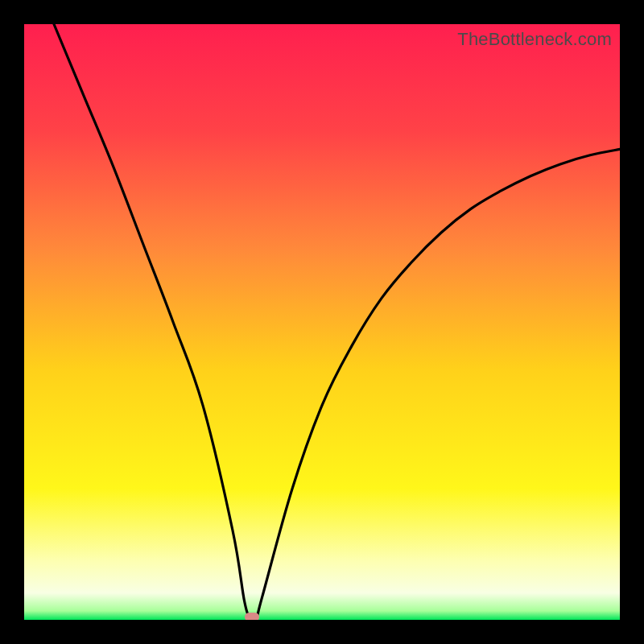 Image resolution: width=644 pixels, height=644 pixels. What do you see at coordinates (252, 617) in the screenshot?
I see `minimum-marker` at bounding box center [252, 617].